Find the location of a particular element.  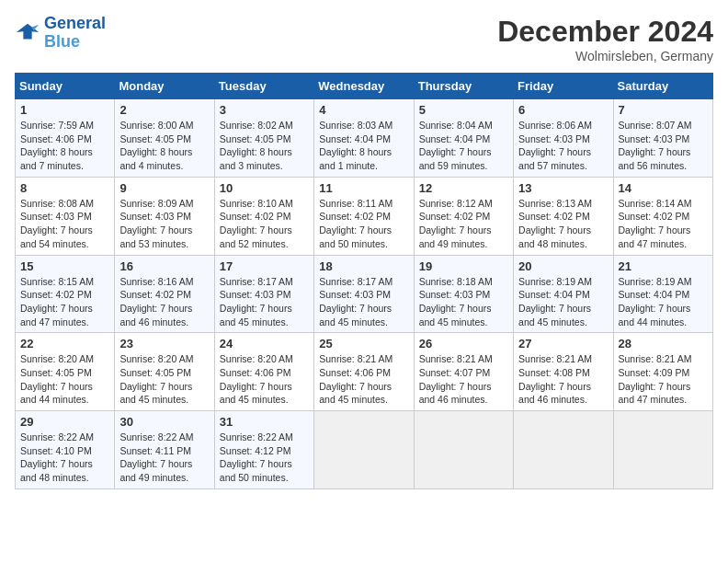

calendar-header-row: SundayMondayTuesdayWednesdayThursdayFrid… is located at coordinates (364, 86).